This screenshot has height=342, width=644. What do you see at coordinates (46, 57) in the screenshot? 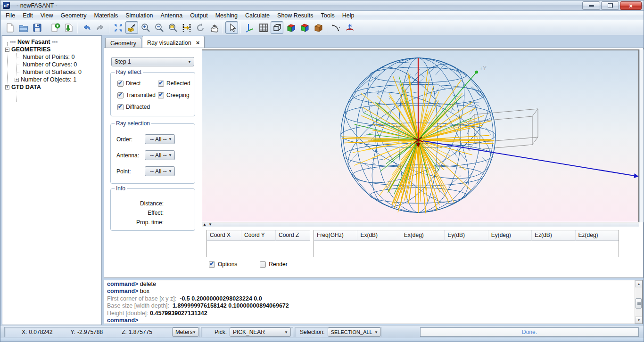
I see `tree-item-points: Number of Points: 0` at bounding box center [46, 57].